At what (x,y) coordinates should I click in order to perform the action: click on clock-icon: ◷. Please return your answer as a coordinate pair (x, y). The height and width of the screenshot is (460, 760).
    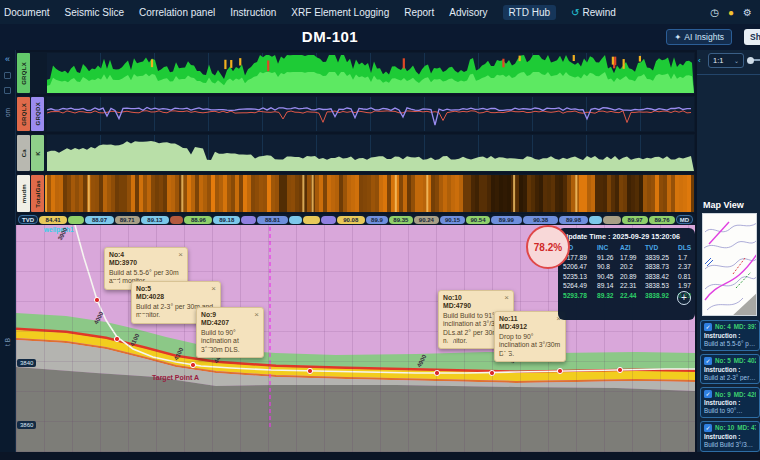
    Looking at the image, I should click on (714, 12).